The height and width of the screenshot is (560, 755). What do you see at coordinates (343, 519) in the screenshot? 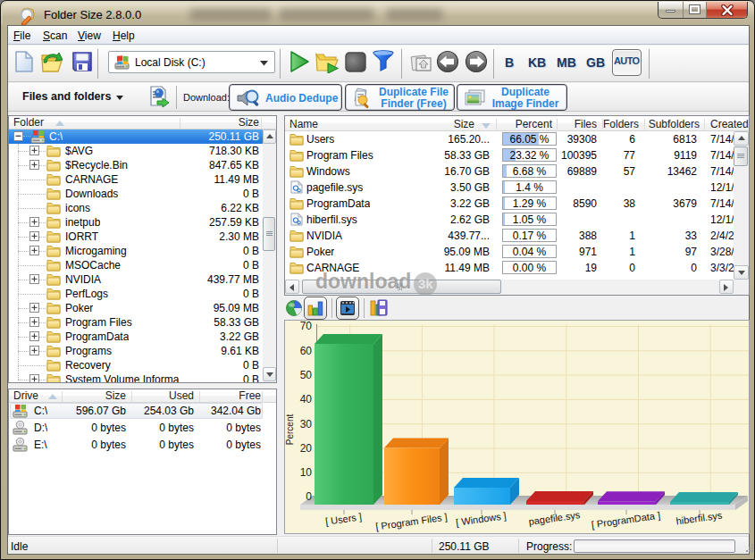
I see `svg-text: [ Users ]` at bounding box center [343, 519].